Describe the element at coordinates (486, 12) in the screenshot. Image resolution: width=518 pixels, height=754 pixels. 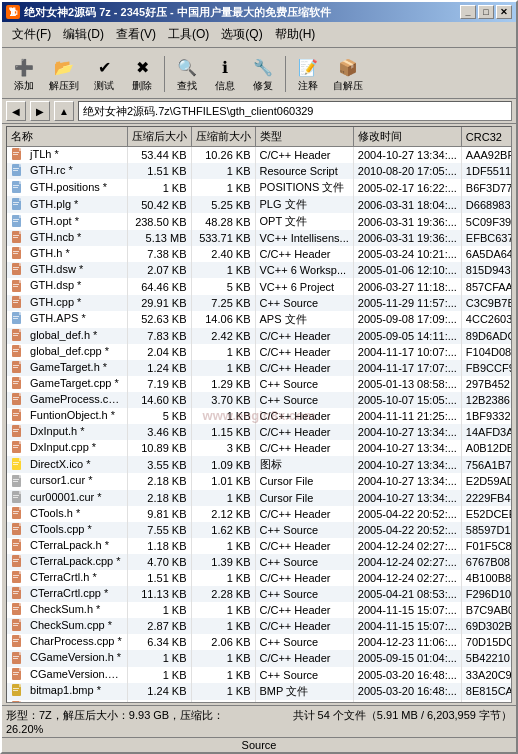
I see `maximize-button: □` at that location.